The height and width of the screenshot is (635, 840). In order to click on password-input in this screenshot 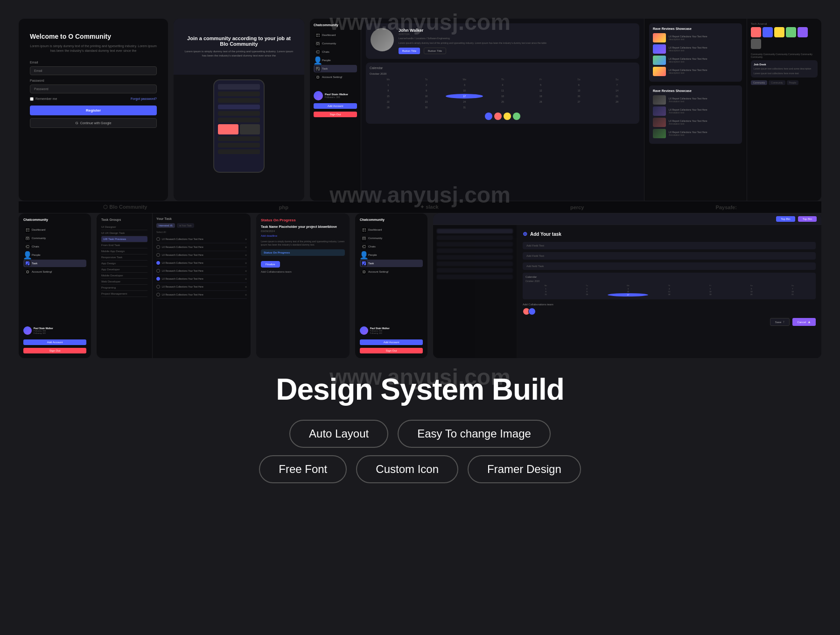, I will do `click(93, 89)`.